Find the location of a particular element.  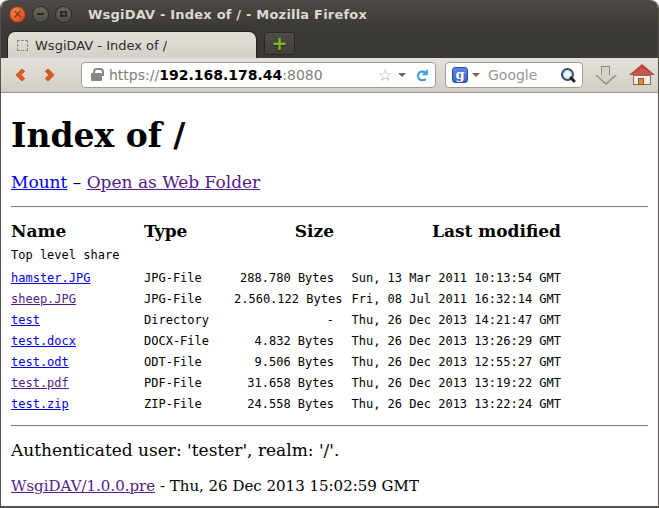

share-caption: Top level share is located at coordinates (286, 256).